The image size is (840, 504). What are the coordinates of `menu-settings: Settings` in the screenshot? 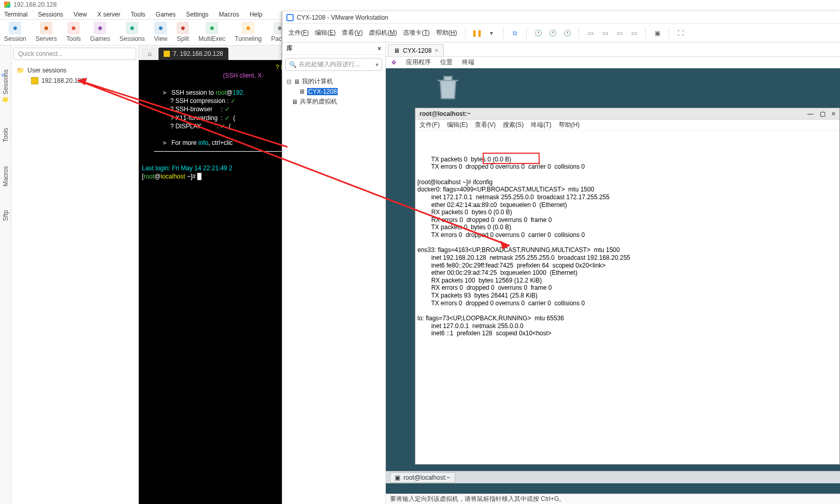 It's located at (197, 14).